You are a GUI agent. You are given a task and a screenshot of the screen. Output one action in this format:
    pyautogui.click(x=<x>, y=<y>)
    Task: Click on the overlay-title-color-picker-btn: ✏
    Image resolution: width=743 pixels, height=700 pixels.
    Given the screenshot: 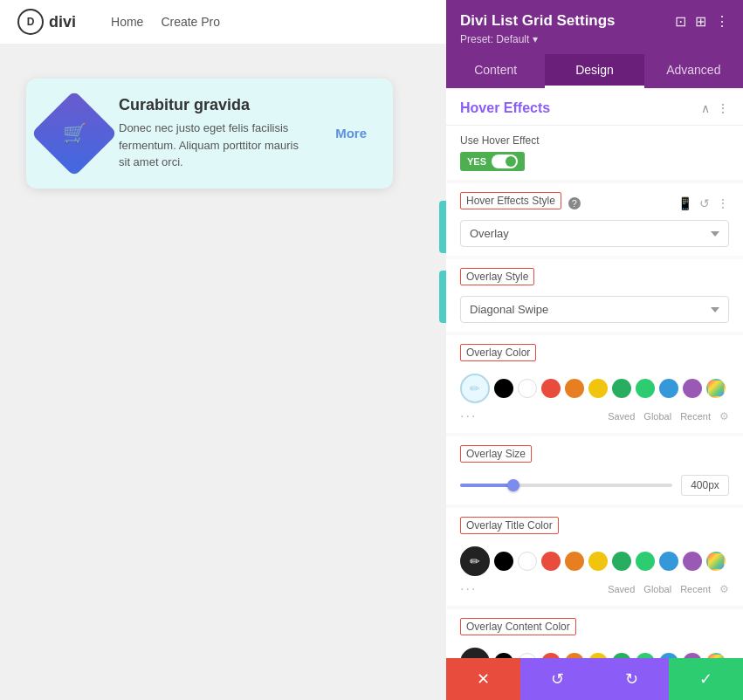 What is the action you would take?
    pyautogui.click(x=475, y=561)
    